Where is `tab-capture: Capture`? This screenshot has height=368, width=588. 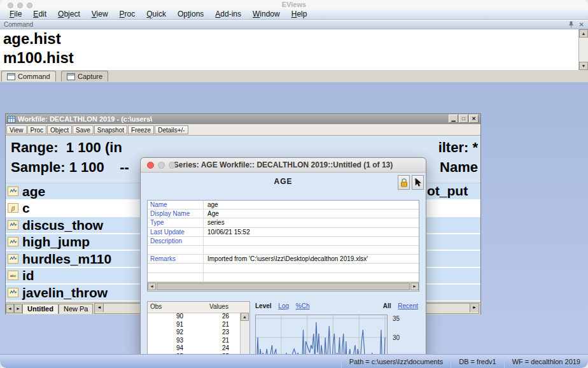
tab-capture: Capture is located at coordinates (85, 76).